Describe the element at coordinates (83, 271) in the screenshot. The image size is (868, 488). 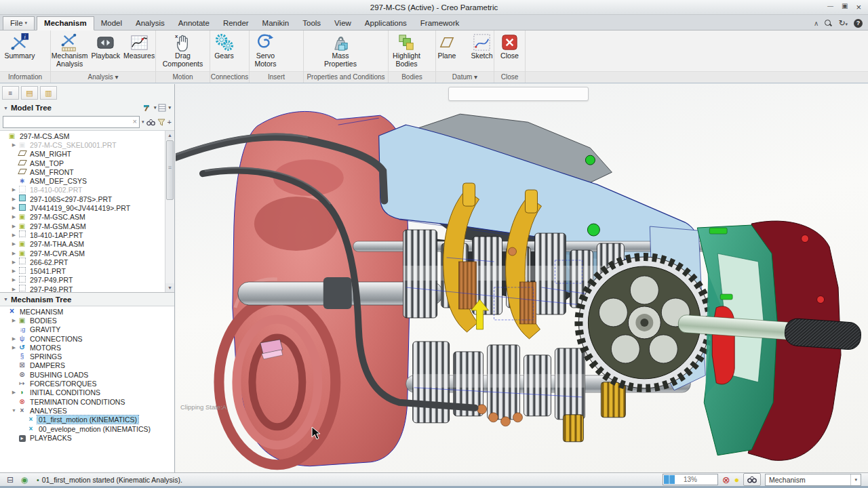
I see `model-tree-row: ▶ 15041.PRT` at that location.